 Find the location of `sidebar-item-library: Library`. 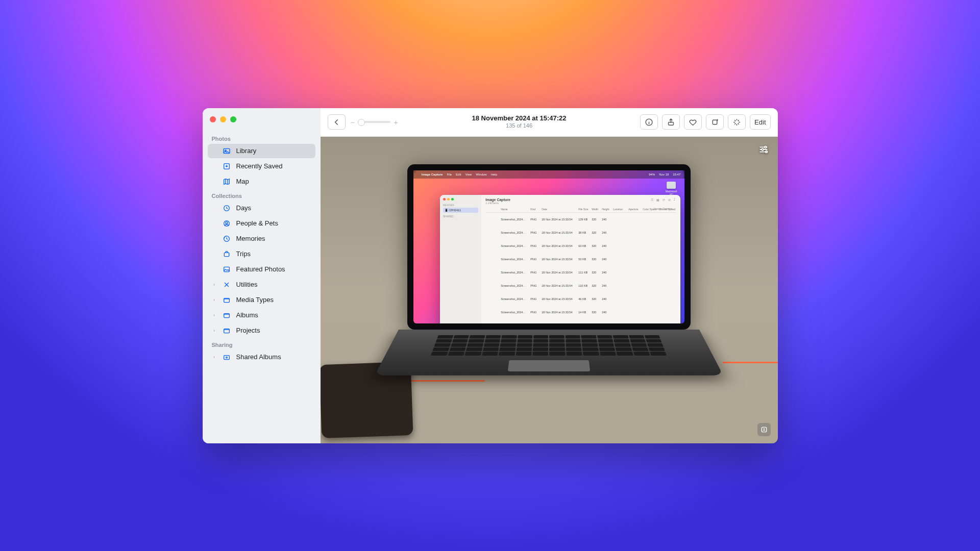

sidebar-item-library: Library is located at coordinates (261, 151).